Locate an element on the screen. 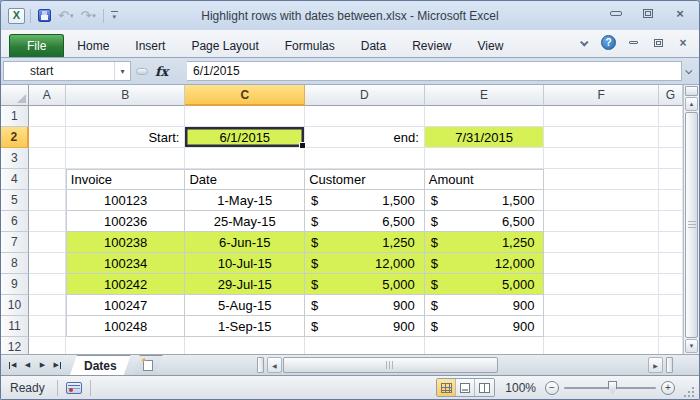 Image resolution: width=700 pixels, height=400 pixels. select-all-corner is located at coordinates (15, 96).